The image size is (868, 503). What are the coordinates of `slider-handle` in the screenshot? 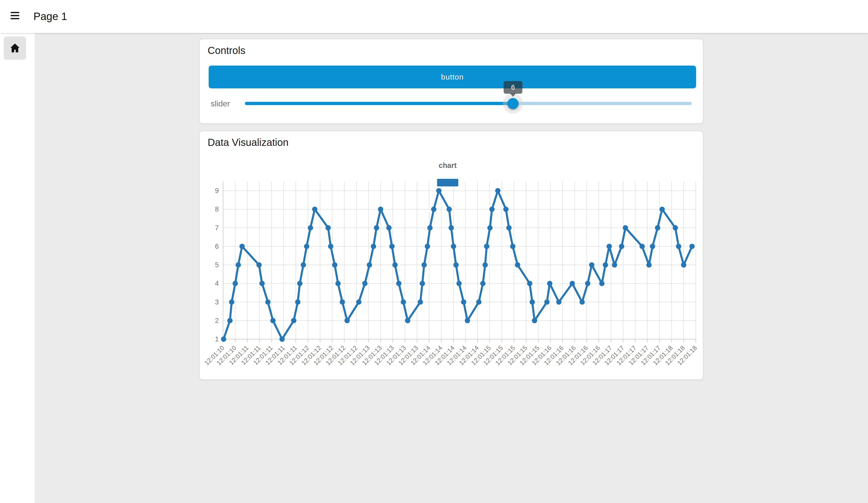 It's located at (513, 104).